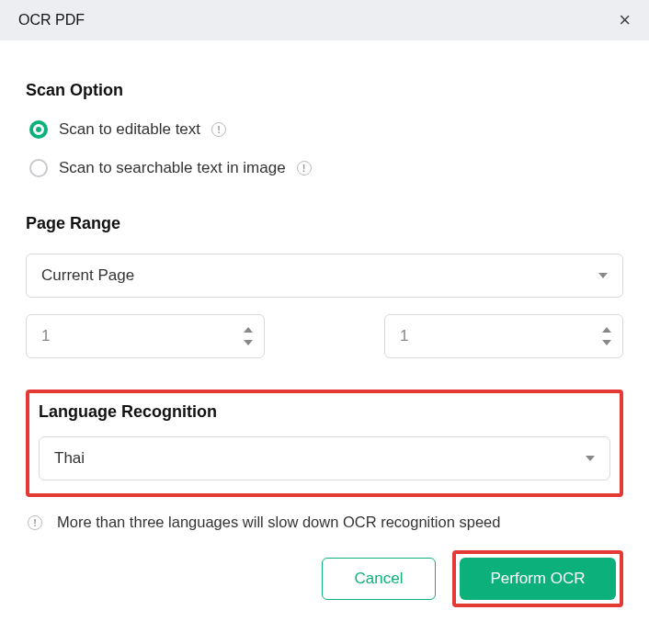 Image resolution: width=649 pixels, height=644 pixels. Describe the element at coordinates (379, 579) in the screenshot. I see `cancel-button: Cancel` at that location.